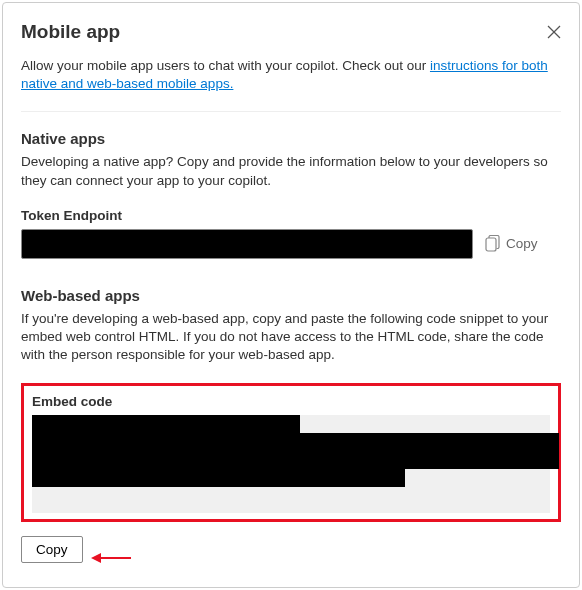 This screenshot has height=590, width=582. I want to click on web-heading: Web-based apps, so click(291, 296).